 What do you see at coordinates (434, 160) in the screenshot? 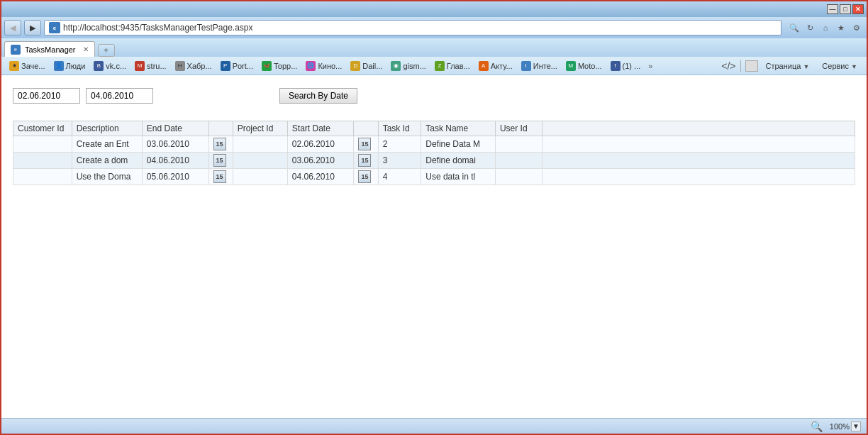
I see `table-row: Create a dom 04.06.2010 15 03.06.2010 15…` at bounding box center [434, 160].